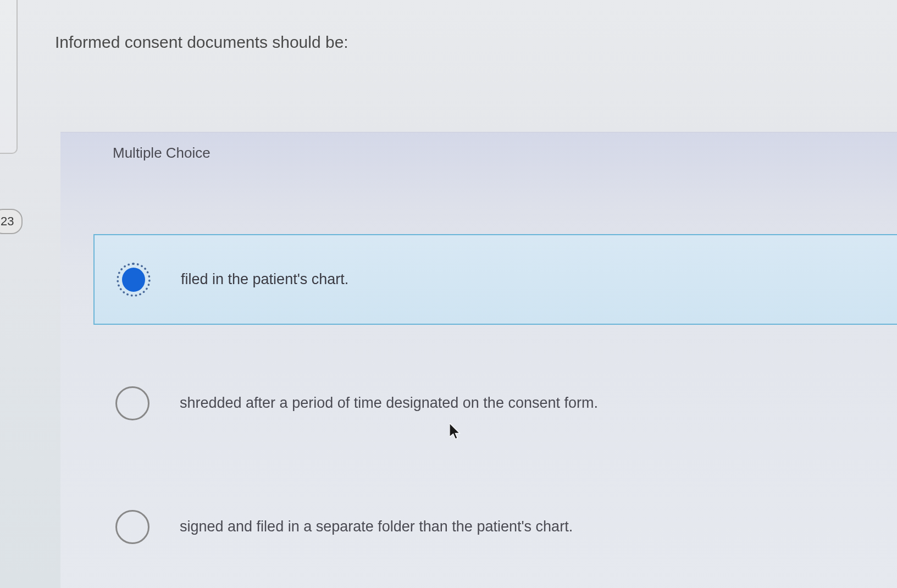 The width and height of the screenshot is (897, 588). Describe the element at coordinates (202, 42) in the screenshot. I see `question-text: Informed consent documents should be:` at that location.